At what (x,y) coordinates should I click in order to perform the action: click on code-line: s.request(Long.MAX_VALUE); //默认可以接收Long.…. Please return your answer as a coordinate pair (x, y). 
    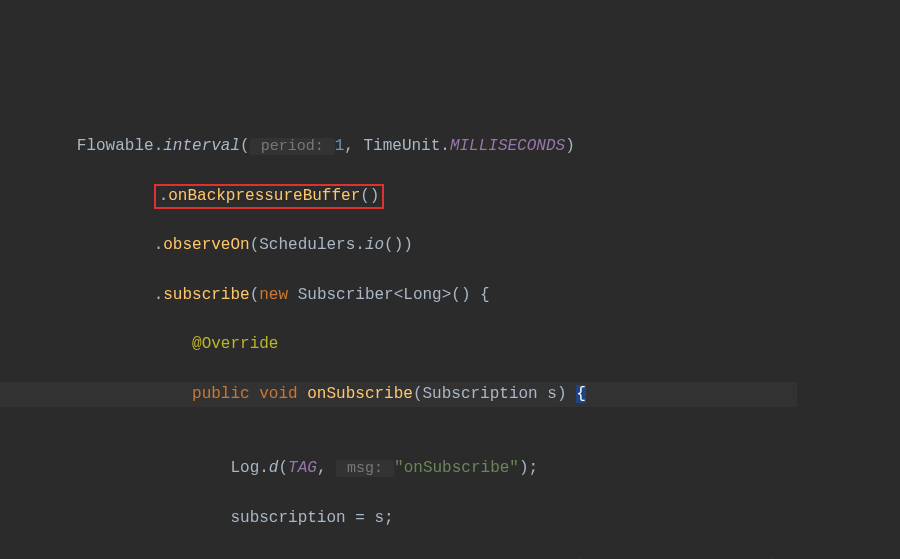
    Looking at the image, I should click on (398, 558).